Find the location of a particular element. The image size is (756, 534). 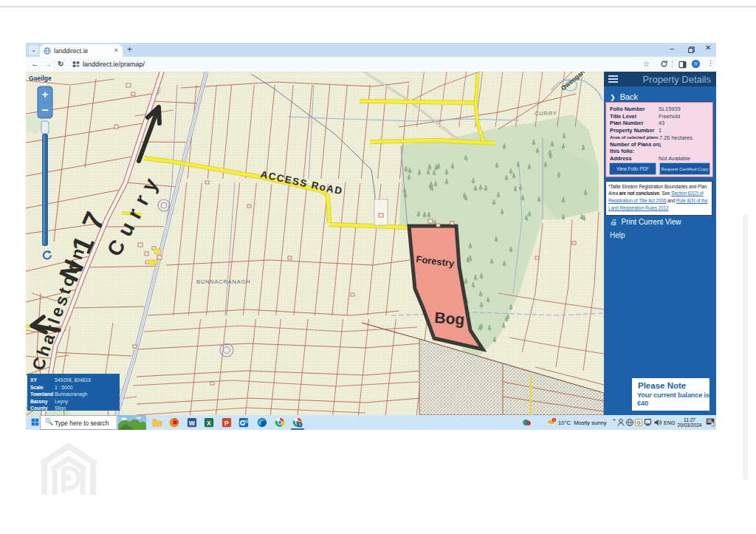

svg-text: CURRY is located at coordinates (546, 114).